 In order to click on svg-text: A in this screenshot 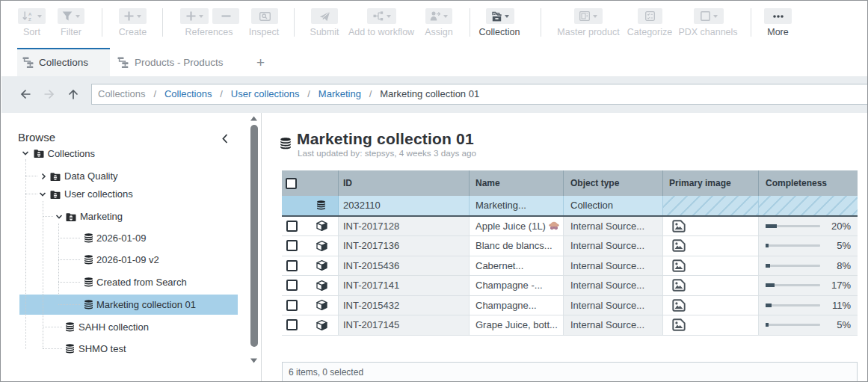, I will do `click(30, 14)`.